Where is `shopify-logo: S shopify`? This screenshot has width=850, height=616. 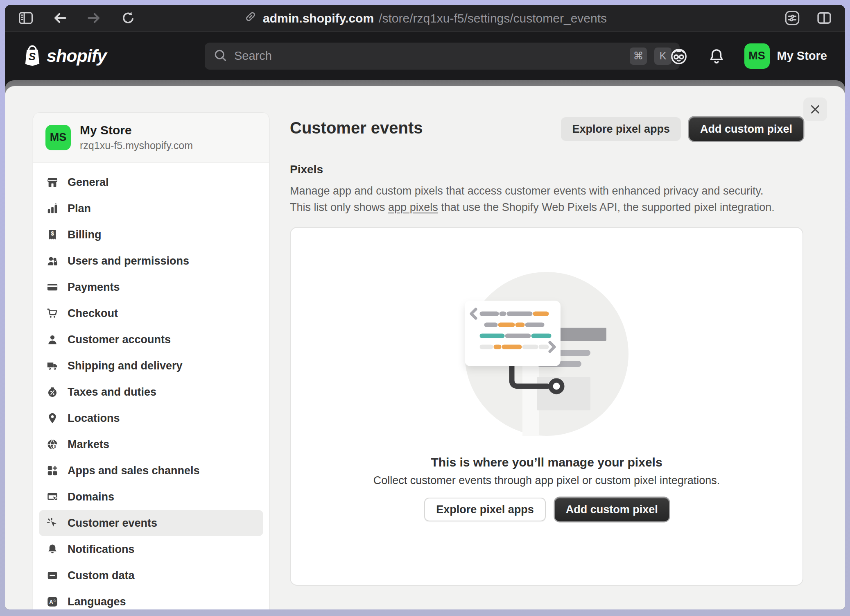 shopify-logo: S shopify is located at coordinates (65, 56).